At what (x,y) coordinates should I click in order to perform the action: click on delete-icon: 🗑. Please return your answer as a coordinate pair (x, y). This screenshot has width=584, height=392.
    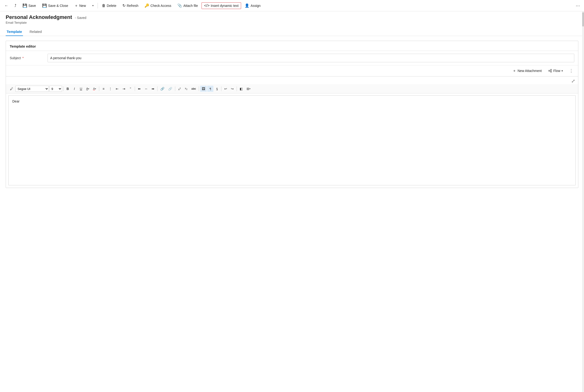
    Looking at the image, I should click on (104, 6).